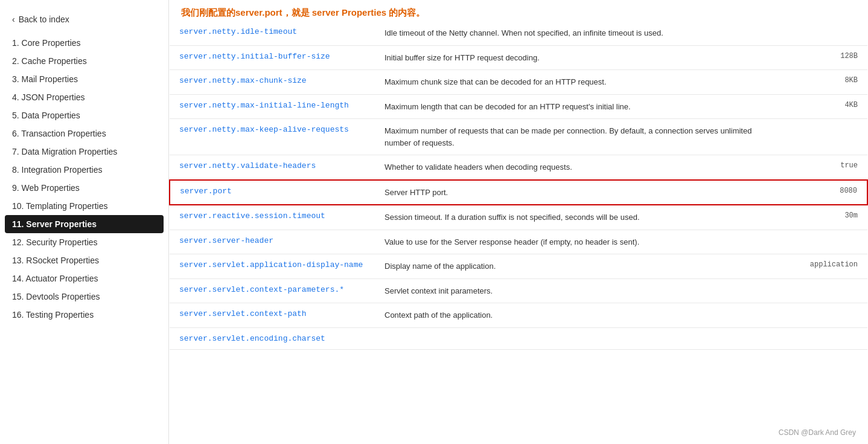  What do you see at coordinates (272, 58) in the screenshot?
I see `prop-key: server.netty.initial-buffer-size` at bounding box center [272, 58].